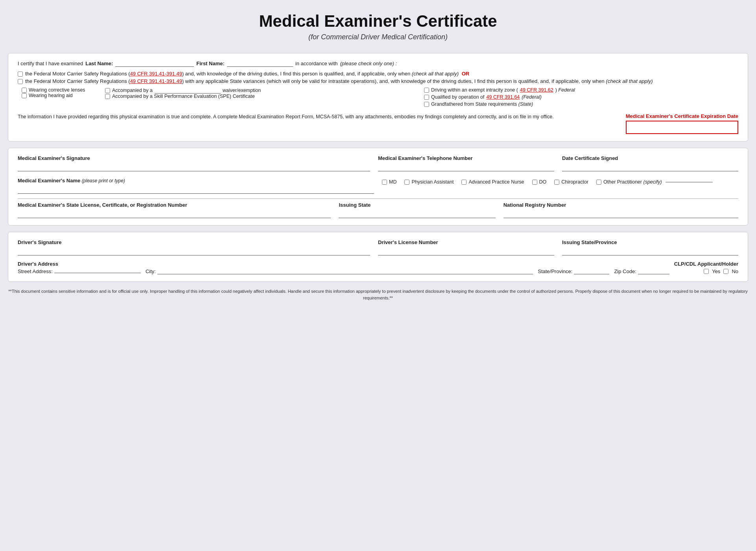  Describe the element at coordinates (466, 251) in the screenshot. I see `driver-lic-line` at that location.